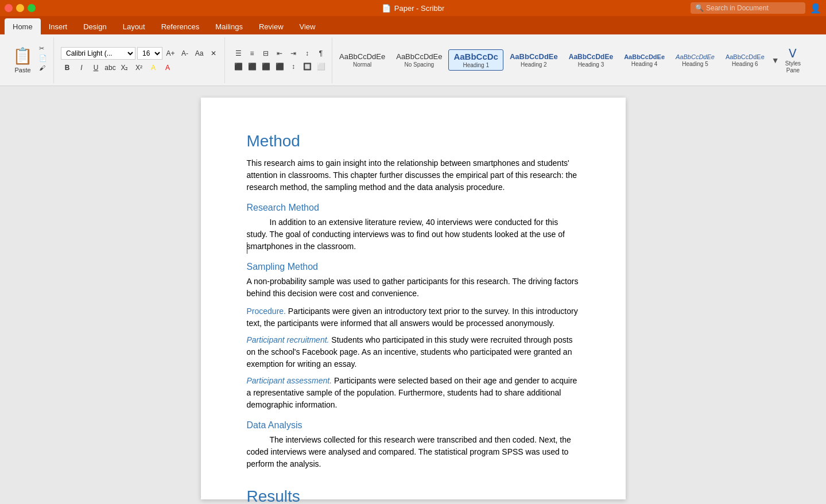 This screenshot has width=826, height=504. I want to click on align-right-button: ⬛, so click(266, 67).